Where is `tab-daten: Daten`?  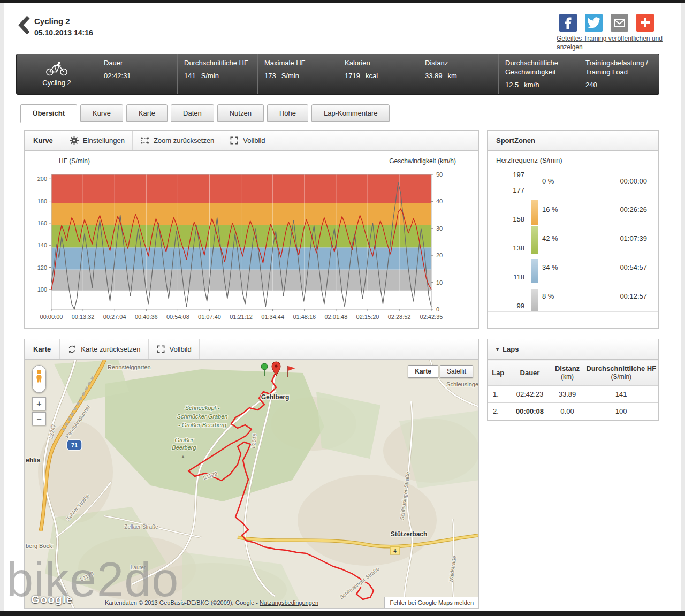
tab-daten: Daten is located at coordinates (193, 113).